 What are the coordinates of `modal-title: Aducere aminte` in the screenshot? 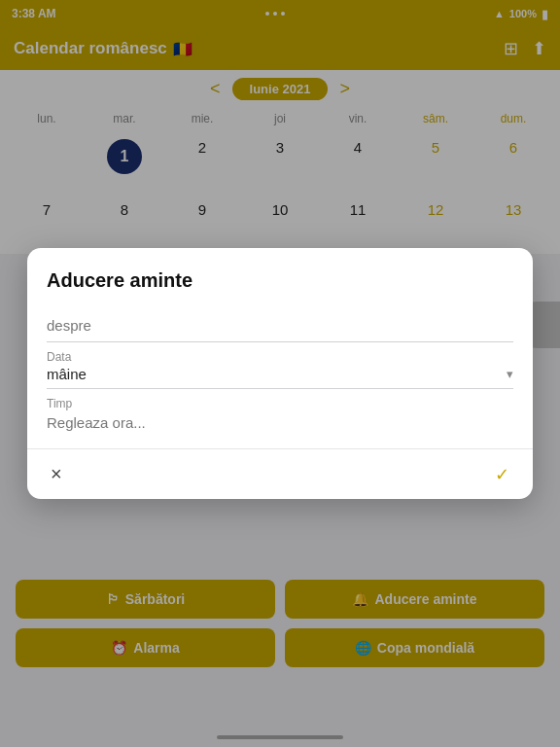 It's located at (280, 280).